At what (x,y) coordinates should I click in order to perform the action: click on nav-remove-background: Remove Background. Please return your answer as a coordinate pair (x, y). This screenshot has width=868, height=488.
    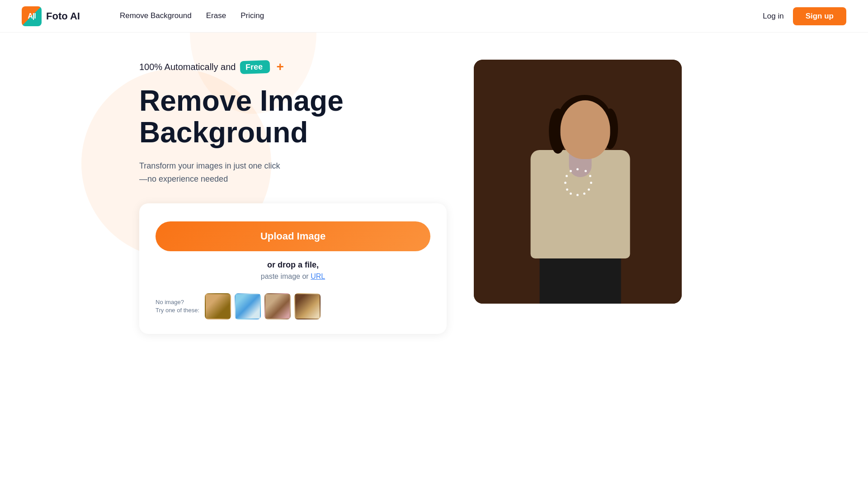
    Looking at the image, I should click on (156, 16).